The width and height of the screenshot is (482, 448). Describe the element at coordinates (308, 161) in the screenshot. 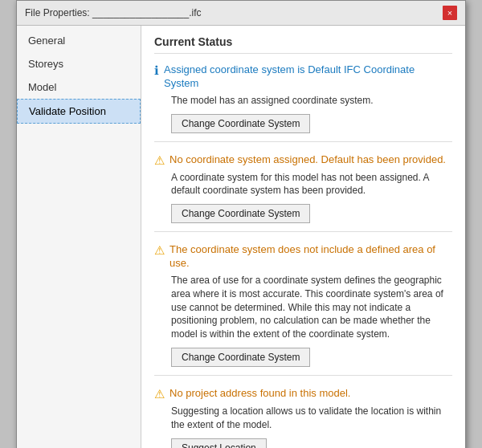

I see `status-header-text-1: No coordinate system assigned. Default h…` at that location.